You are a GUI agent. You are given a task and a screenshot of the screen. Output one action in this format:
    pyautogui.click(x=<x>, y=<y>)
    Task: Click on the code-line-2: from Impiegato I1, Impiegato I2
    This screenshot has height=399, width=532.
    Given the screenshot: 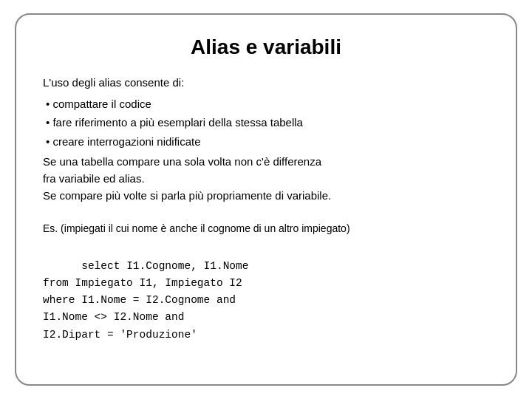 What is the action you would take?
    pyautogui.click(x=143, y=283)
    